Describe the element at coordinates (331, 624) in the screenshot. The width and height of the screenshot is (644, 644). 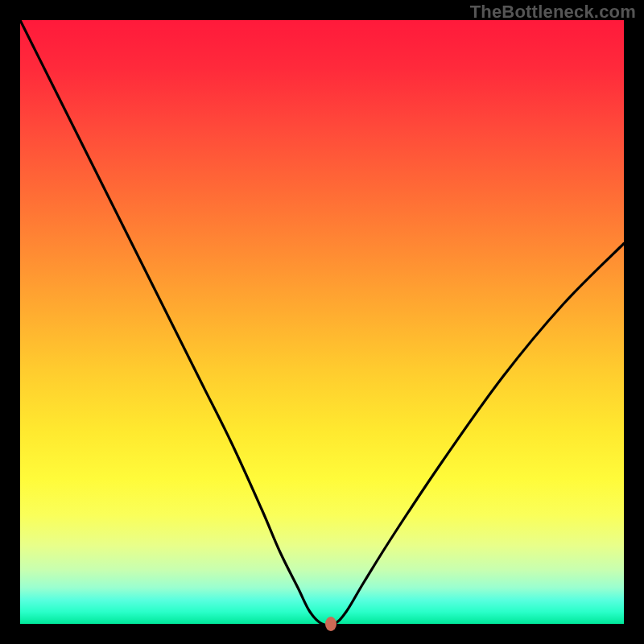
I see `optimum-marker` at that location.